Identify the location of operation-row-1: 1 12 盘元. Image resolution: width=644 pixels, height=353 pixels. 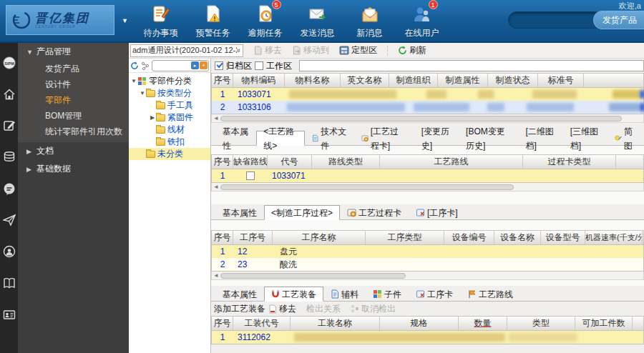
(428, 252).